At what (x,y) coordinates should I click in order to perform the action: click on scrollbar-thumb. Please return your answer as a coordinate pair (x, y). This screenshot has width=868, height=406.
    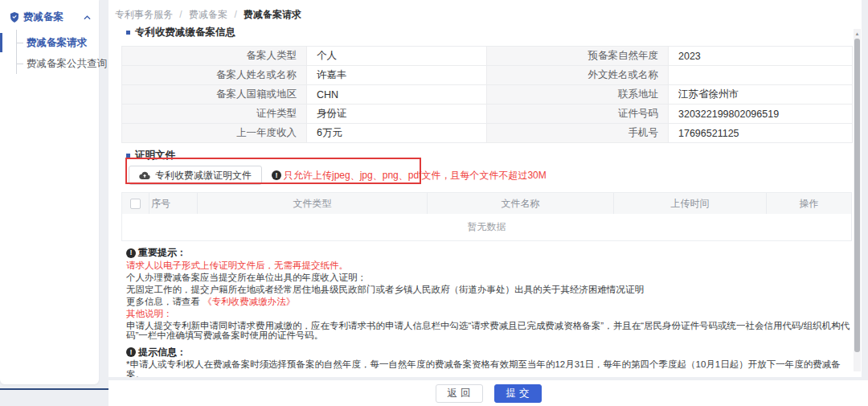
    Looking at the image, I should click on (857, 195).